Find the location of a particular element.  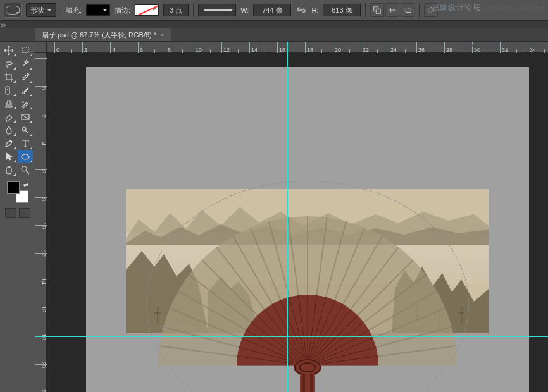

watermark-url: WWW.MISSYUAN.COM is located at coordinates (513, 8).